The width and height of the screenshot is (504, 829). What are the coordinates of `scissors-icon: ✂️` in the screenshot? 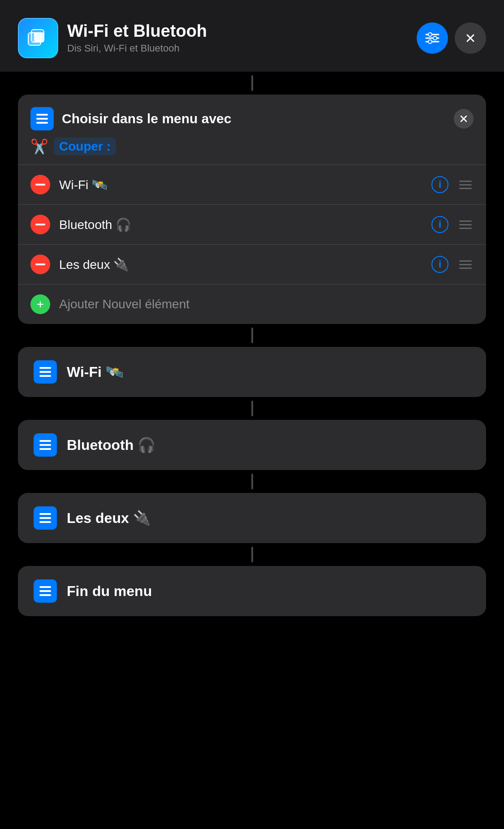 It's located at (39, 147).